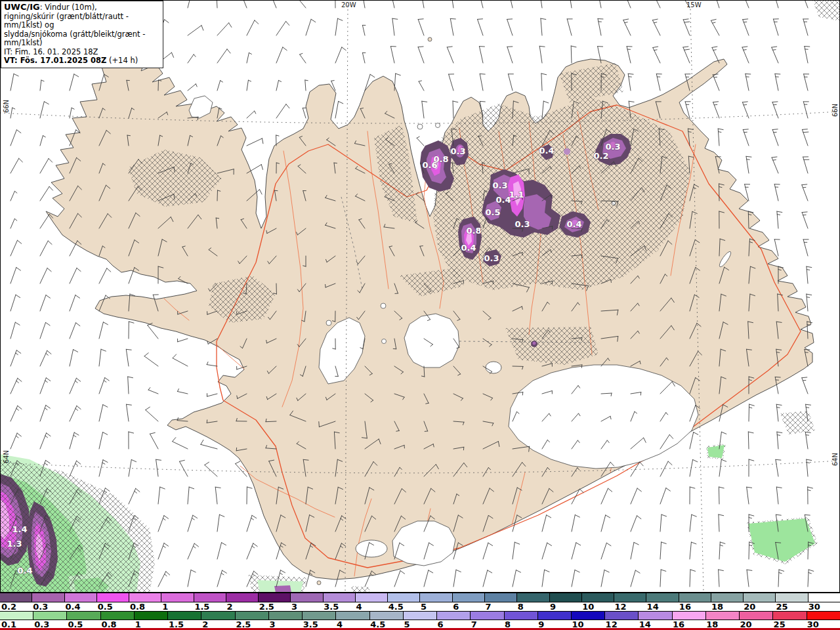  What do you see at coordinates (420, 606) in the screenshot?
I see `rain-scale-labels: 0.20.30.40.50.811.522.533.544.5567891012…` at bounding box center [420, 606].